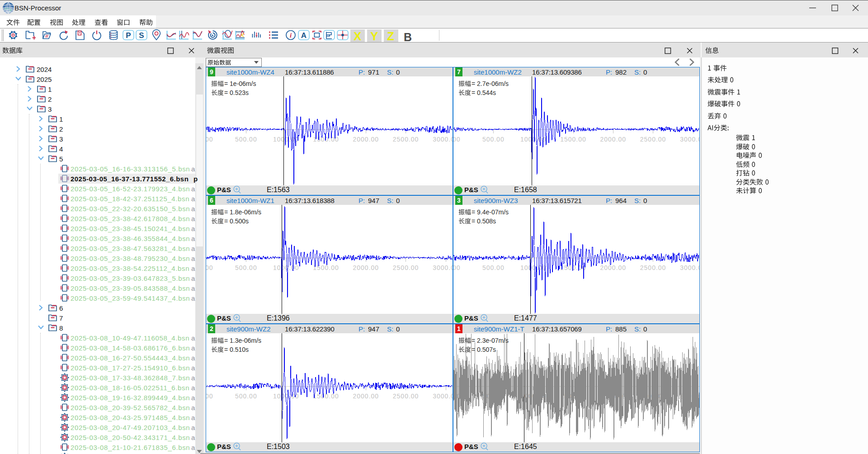 The height and width of the screenshot is (454, 868). What do you see at coordinates (304, 35) in the screenshot?
I see `svg-text: A` at bounding box center [304, 35].